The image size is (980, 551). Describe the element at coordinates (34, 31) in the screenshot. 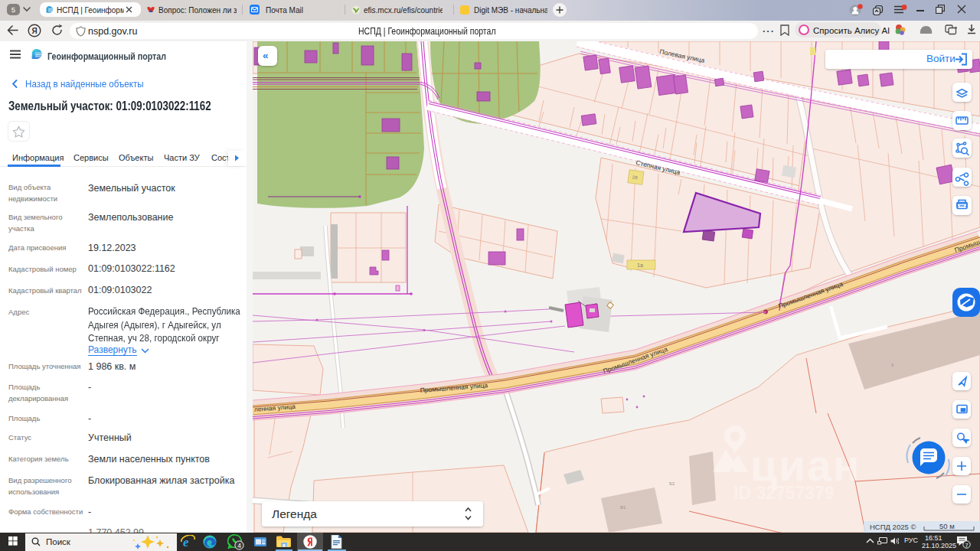

I see `svg-text: Я` at that location.